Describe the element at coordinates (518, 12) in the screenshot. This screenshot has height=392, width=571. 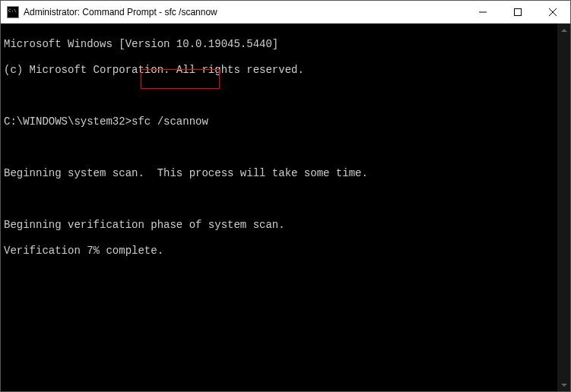
I see `window-controls` at that location.